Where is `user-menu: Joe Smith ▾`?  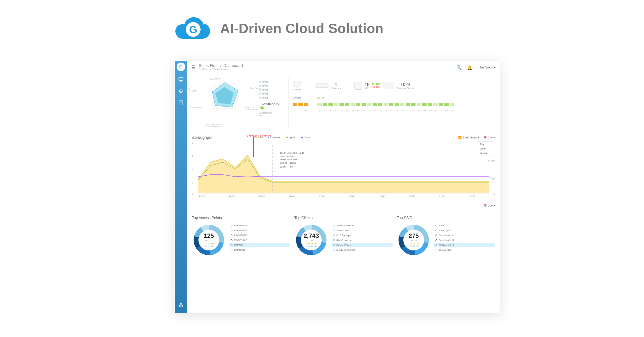
user-menu: Joe Smith ▾ is located at coordinates (488, 68).